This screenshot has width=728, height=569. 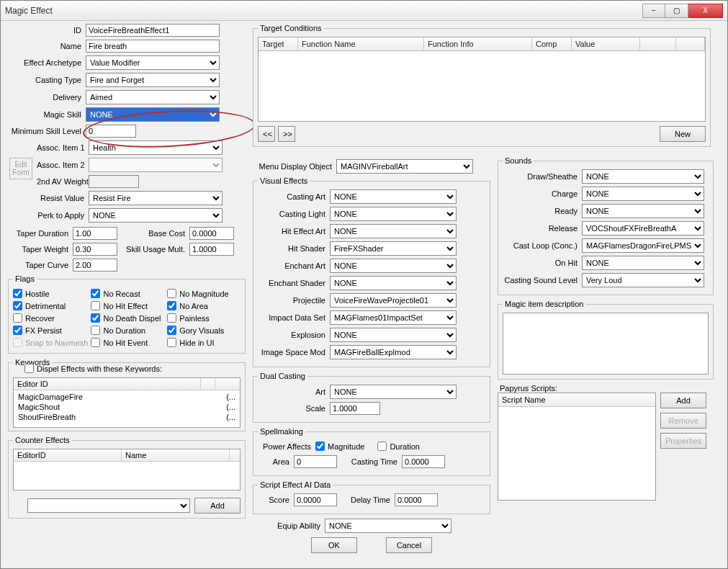 What do you see at coordinates (606, 344) in the screenshot?
I see `magic-item-description-textarea` at bounding box center [606, 344].